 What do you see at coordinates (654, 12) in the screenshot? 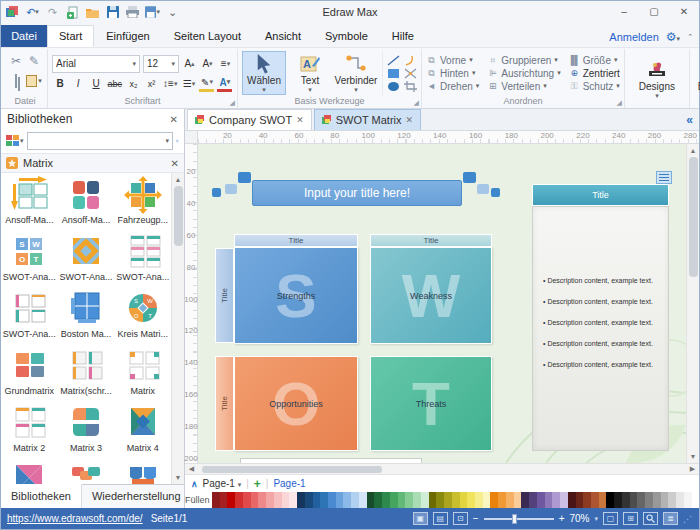
I see `maximize-button: ▢` at bounding box center [654, 12].